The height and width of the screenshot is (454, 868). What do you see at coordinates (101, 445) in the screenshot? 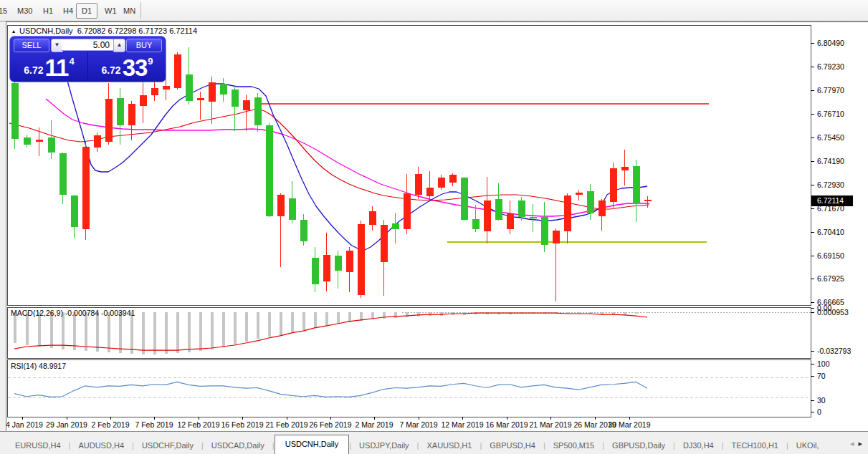
I see `tab-AUDUSD-H4: AUDUSD,H4` at bounding box center [101, 445].